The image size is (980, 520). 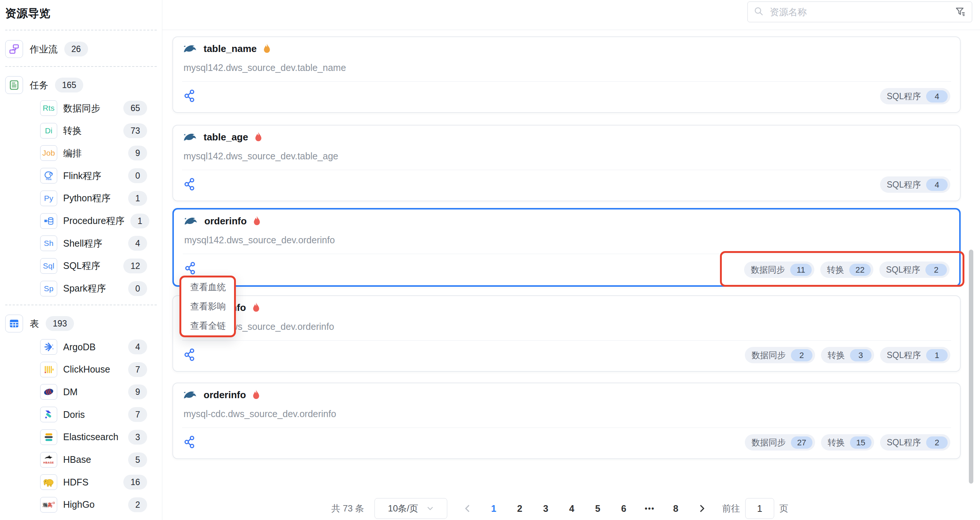 I want to click on task-count-tag: 转换22, so click(x=847, y=269).